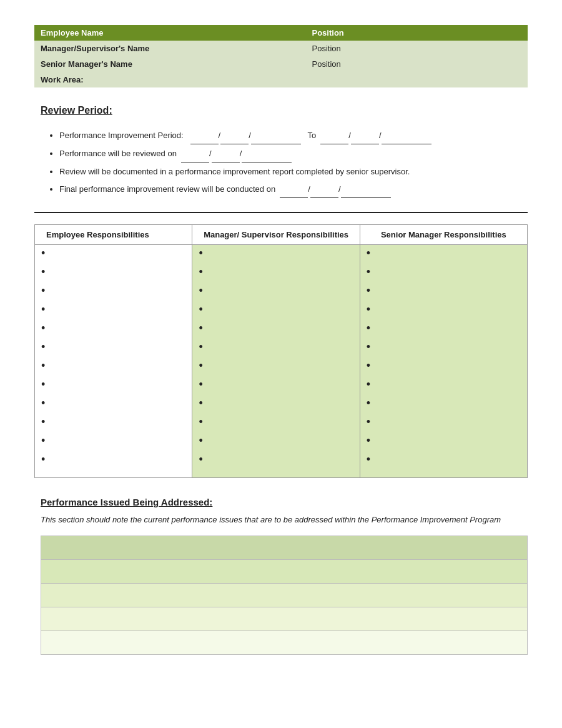 This screenshot has height=728, width=562. I want to click on perf-issue-description: This section should note the current per…, so click(284, 520).